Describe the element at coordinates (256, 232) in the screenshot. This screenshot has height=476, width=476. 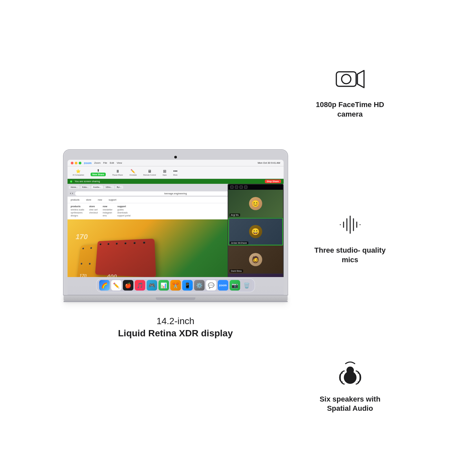
I see `participant-jordan-mcshane: 😄 Jordan McShane` at that location.